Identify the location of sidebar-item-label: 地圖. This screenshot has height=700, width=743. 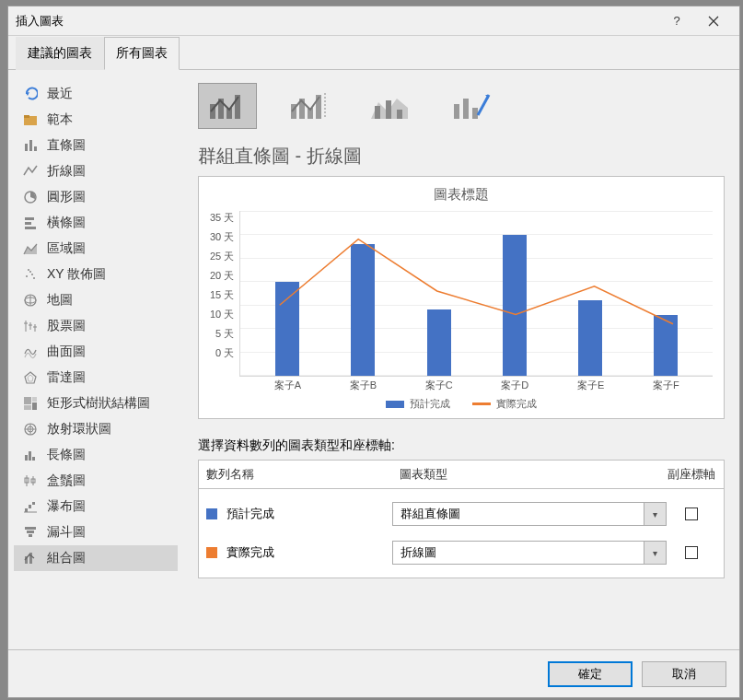
(60, 300).